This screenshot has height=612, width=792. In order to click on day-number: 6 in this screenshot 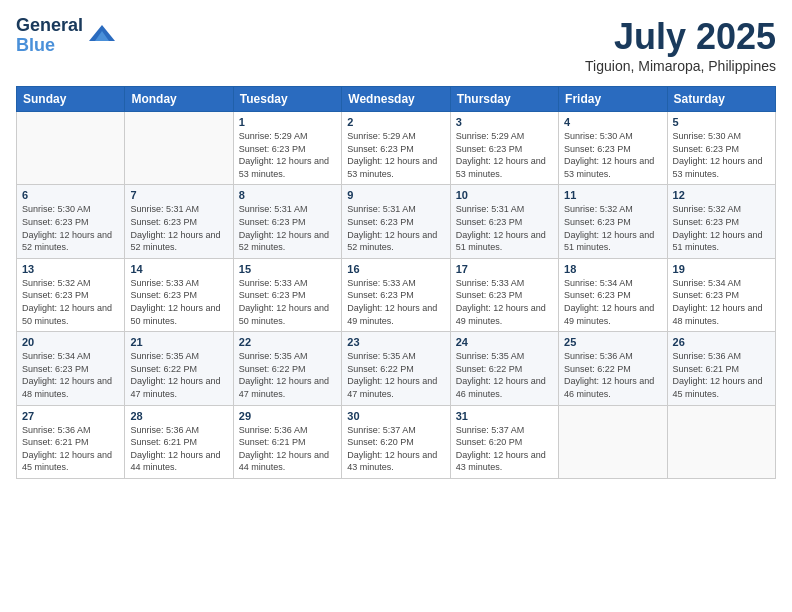, I will do `click(70, 195)`.